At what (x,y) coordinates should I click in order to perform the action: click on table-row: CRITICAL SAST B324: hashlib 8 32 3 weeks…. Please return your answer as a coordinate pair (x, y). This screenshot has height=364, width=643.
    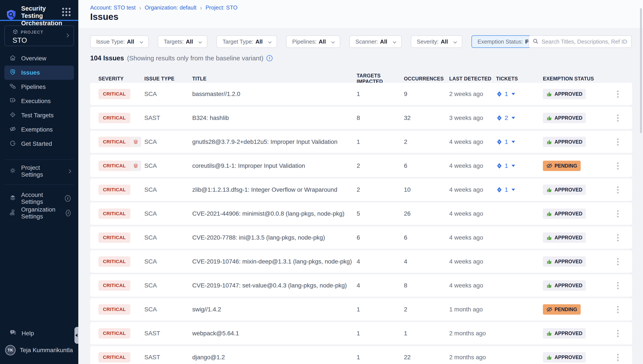
    Looking at the image, I should click on (361, 118).